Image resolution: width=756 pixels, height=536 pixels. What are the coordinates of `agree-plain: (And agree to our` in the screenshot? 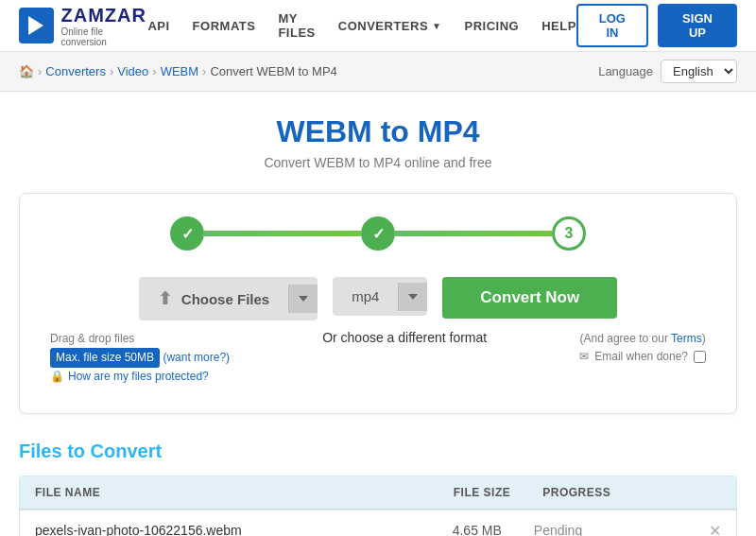 It's located at (626, 338).